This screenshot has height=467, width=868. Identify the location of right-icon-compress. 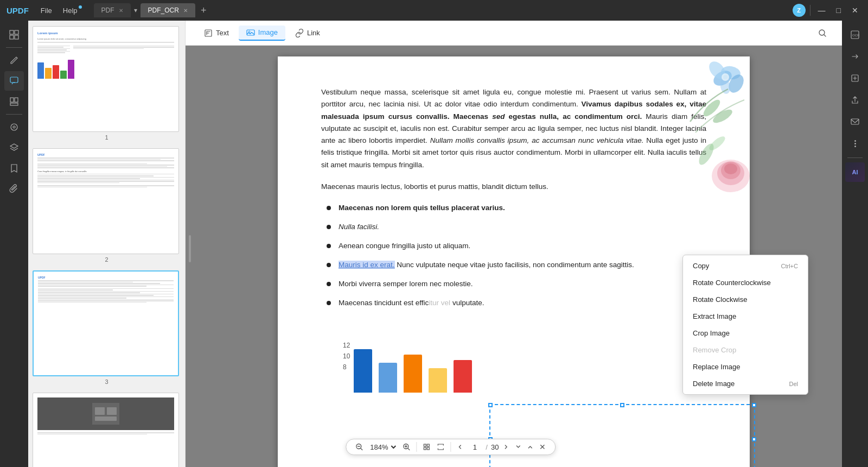
(855, 78).